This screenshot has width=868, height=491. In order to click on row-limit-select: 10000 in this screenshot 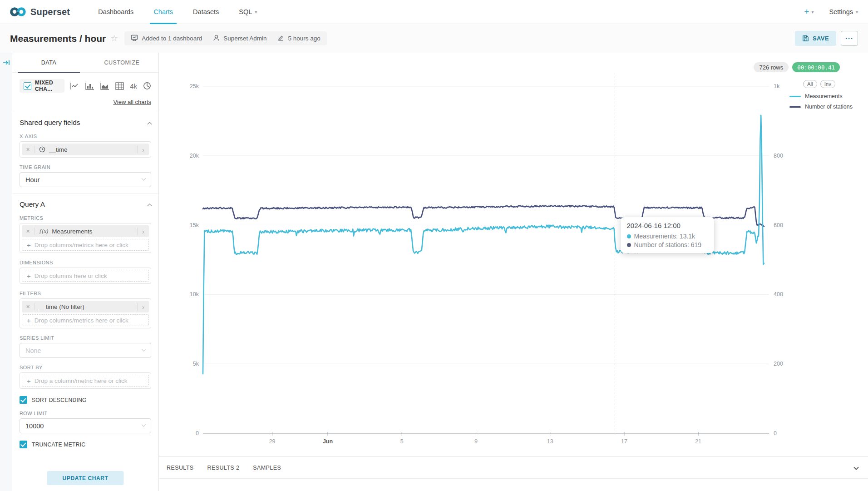, I will do `click(85, 426)`.